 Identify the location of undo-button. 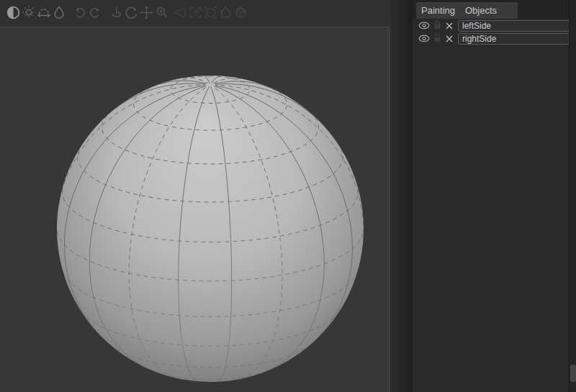
(80, 12).